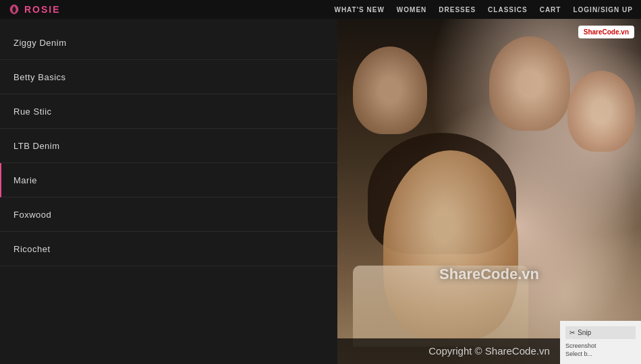 Image resolution: width=641 pixels, height=364 pixels. I want to click on nav-dresses: DRESSES, so click(457, 9).